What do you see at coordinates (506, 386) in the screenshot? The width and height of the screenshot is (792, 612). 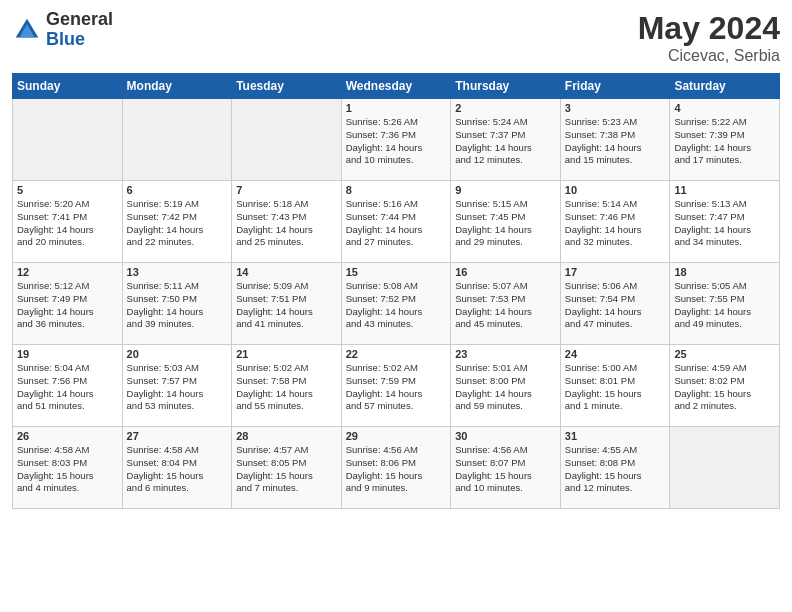 I see `calendar-cell: 23Sunrise: 5:01 AM Sunset: 8:00 PM Dayli…` at bounding box center [506, 386].